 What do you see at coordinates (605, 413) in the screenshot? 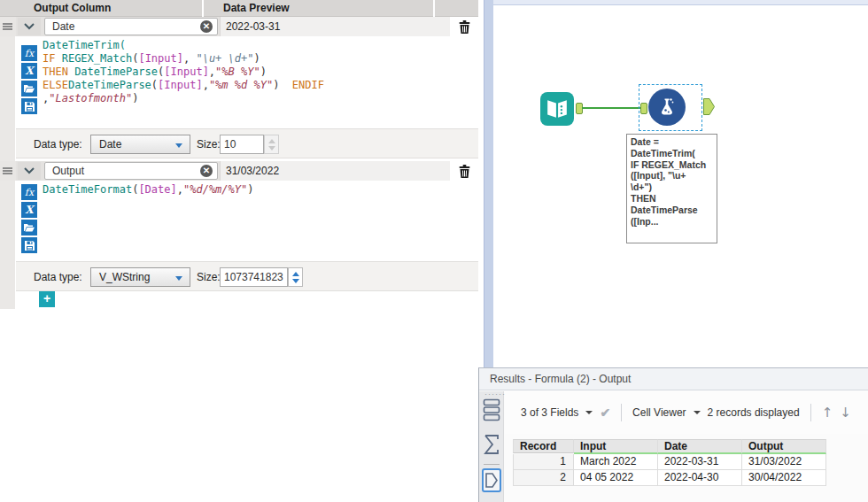
I see `apply-checkmark-icon: ✔` at bounding box center [605, 413].